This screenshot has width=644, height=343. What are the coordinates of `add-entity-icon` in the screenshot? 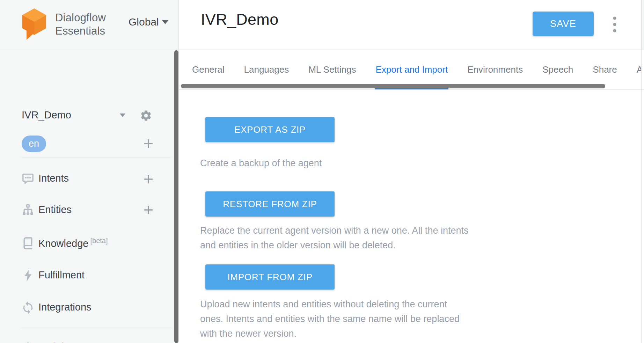 It's located at (148, 210).